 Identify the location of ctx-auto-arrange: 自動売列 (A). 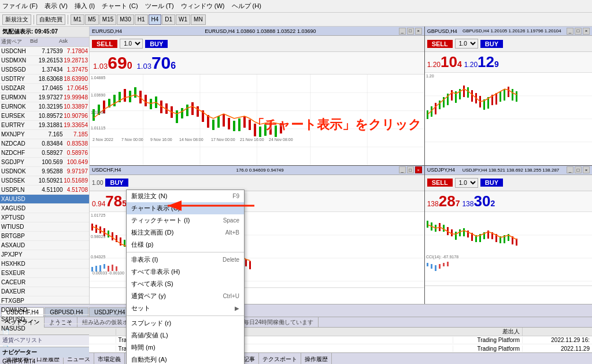
(185, 359).